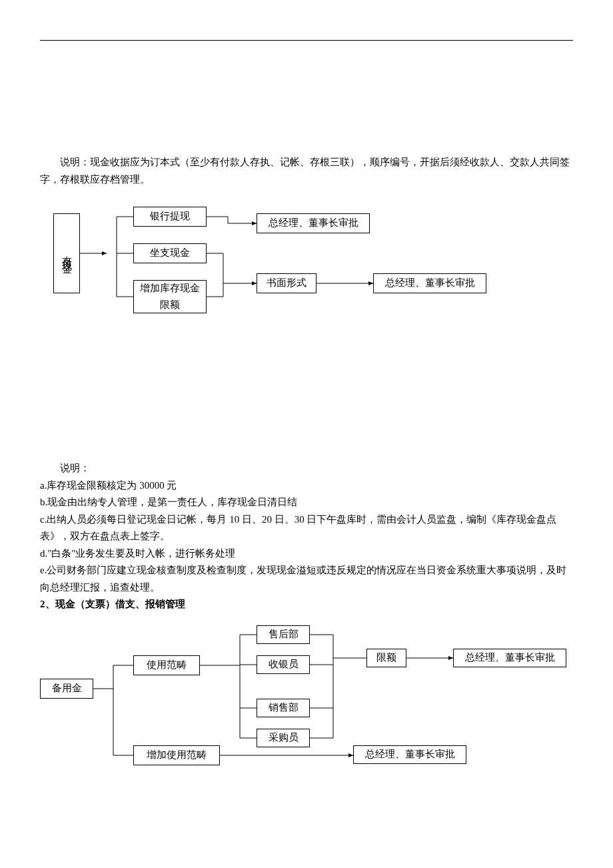 The height and width of the screenshot is (868, 613). I want to click on note-c: c.出纳人员必须每日登记现金日记帐，每月 10 日、20 日、30 日下午盘库时…, so click(306, 528).